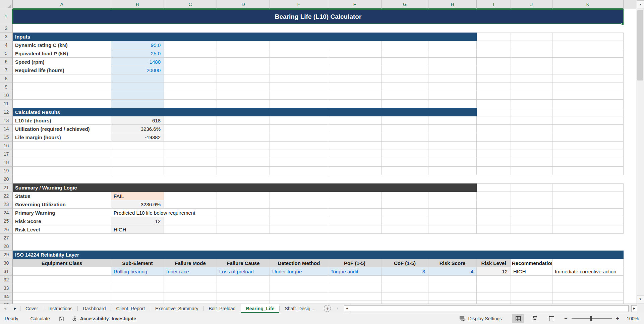 The image size is (644, 324). Describe the element at coordinates (299, 78) in the screenshot. I see `cell-E8` at that location.